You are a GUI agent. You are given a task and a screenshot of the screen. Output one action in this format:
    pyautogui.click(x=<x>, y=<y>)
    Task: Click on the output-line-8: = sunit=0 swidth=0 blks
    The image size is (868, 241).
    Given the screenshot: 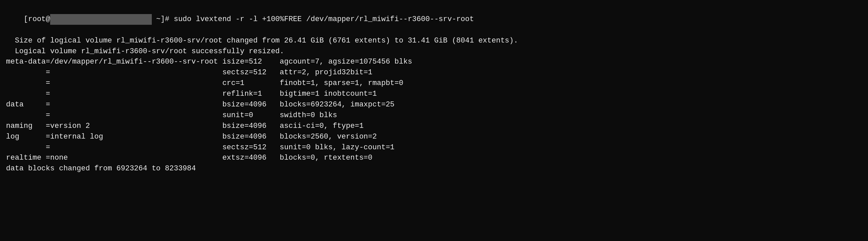 What is the action you would take?
    pyautogui.click(x=434, y=115)
    